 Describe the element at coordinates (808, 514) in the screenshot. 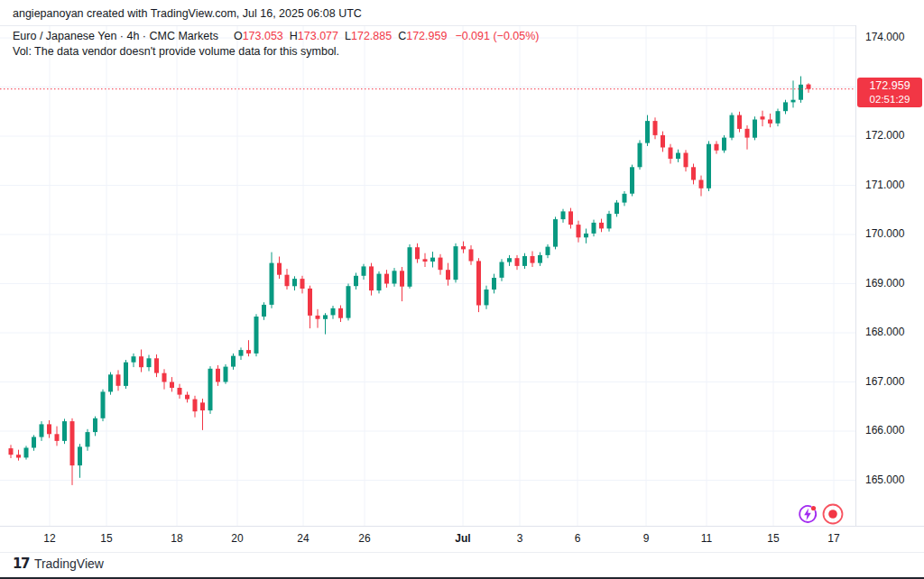

I see `flash-button` at that location.